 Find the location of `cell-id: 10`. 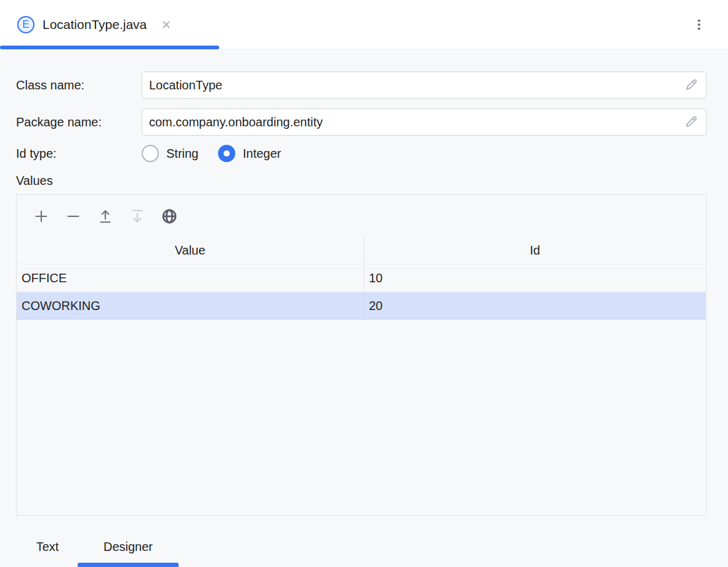

cell-id: 10 is located at coordinates (535, 278).